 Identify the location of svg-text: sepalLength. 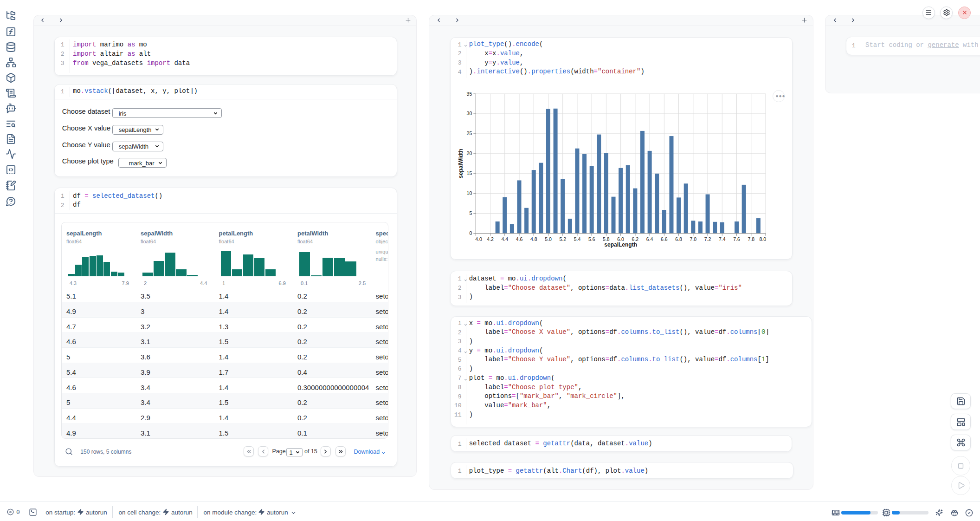
(621, 245).